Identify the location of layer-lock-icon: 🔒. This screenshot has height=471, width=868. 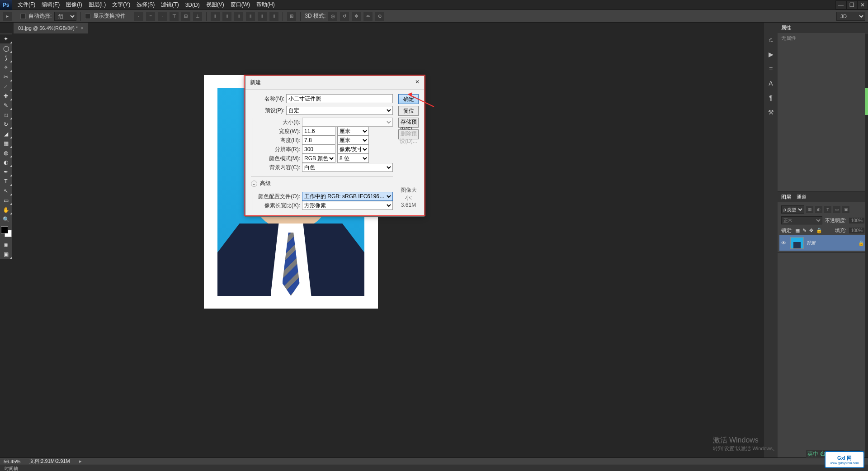
(861, 243).